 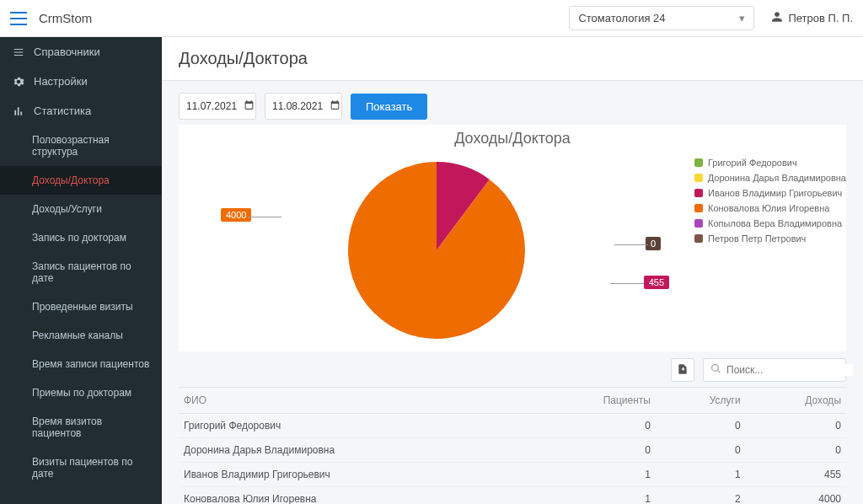 I want to click on cell-income: 455, so click(x=796, y=475).